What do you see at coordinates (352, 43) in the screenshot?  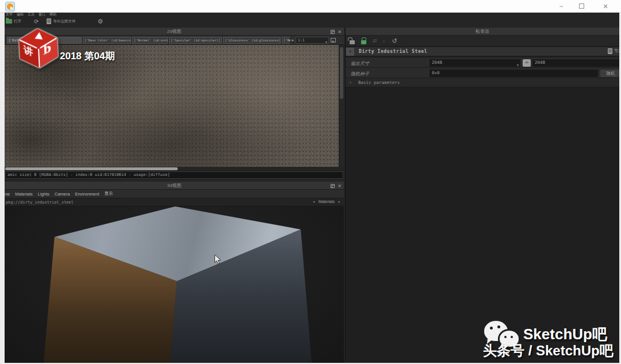 I see `lock-open-icon` at bounding box center [352, 43].